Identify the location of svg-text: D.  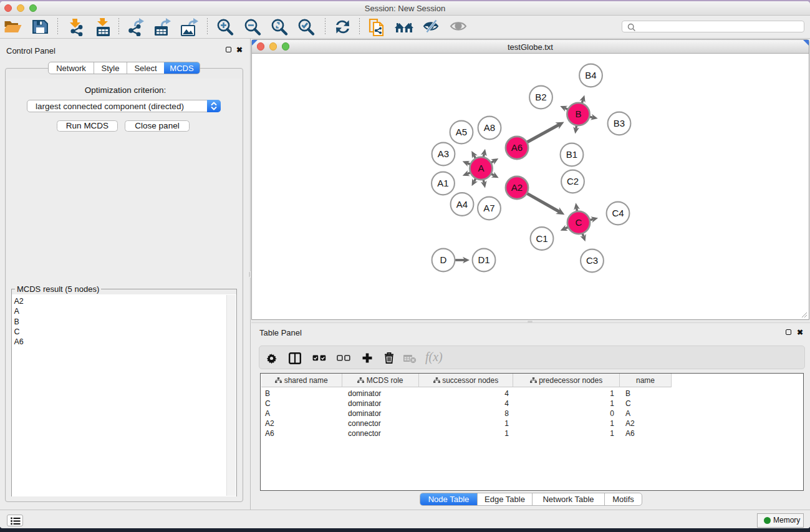
(444, 259).